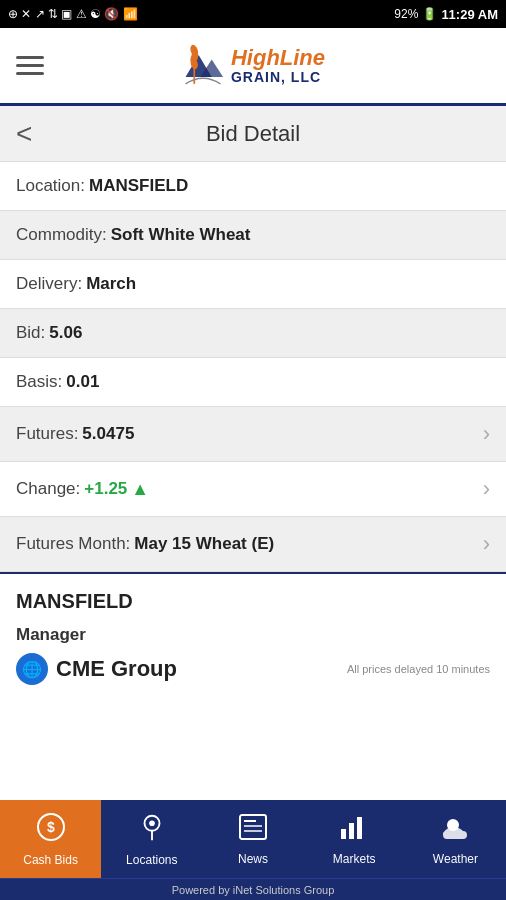 The image size is (506, 900). What do you see at coordinates (486, 489) in the screenshot?
I see `change-chevron-icon: ›` at bounding box center [486, 489].